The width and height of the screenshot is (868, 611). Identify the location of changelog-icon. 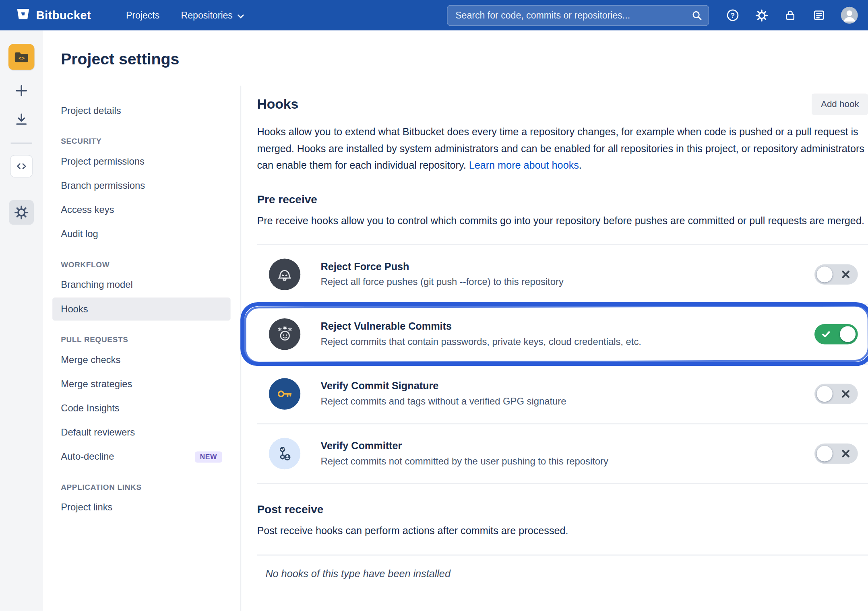
(819, 15).